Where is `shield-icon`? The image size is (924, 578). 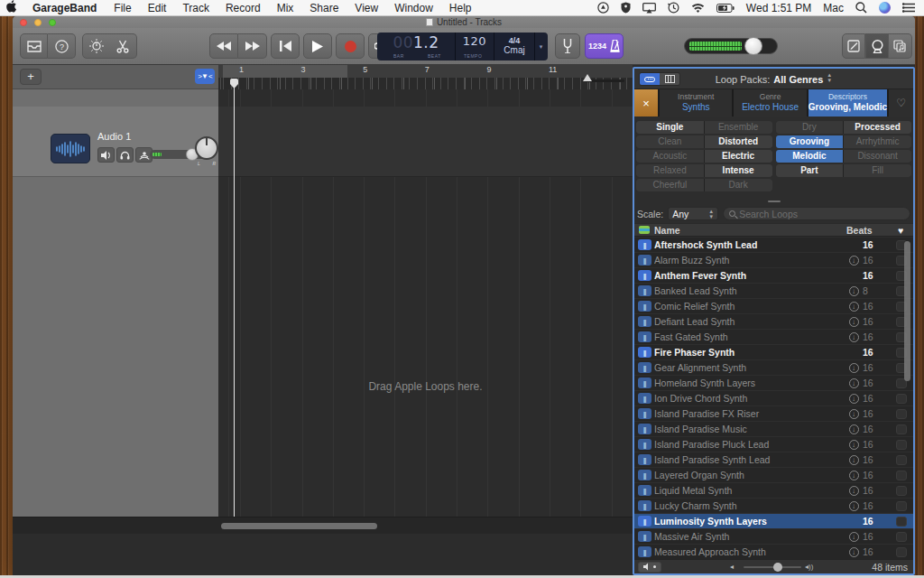
shield-icon is located at coordinates (626, 7).